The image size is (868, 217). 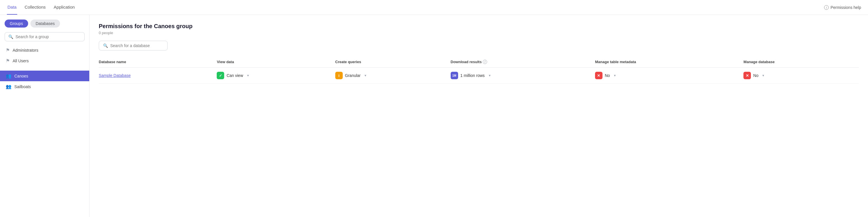 What do you see at coordinates (826, 7) in the screenshot?
I see `info-icon: i` at bounding box center [826, 7].